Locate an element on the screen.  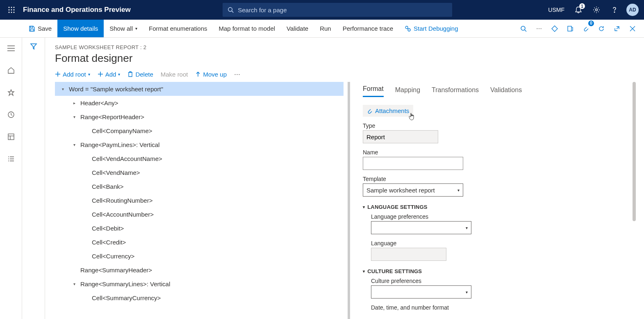
language-settings-header: ▾LANGUAGE SETTINGS is located at coordinates (496, 207).